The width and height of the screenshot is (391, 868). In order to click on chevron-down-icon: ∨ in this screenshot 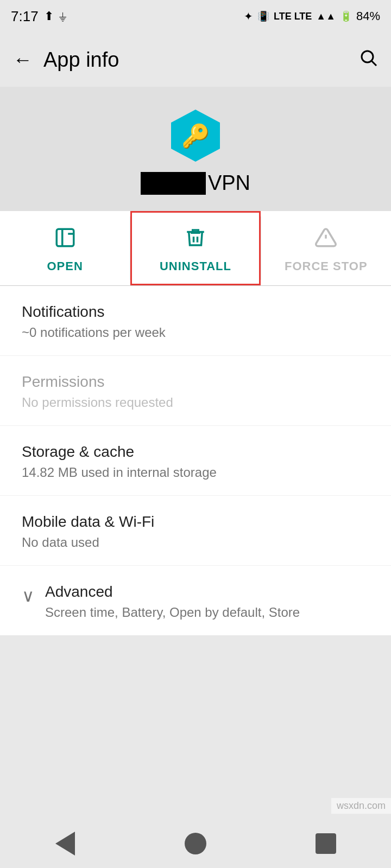, I will do `click(28, 596)`.